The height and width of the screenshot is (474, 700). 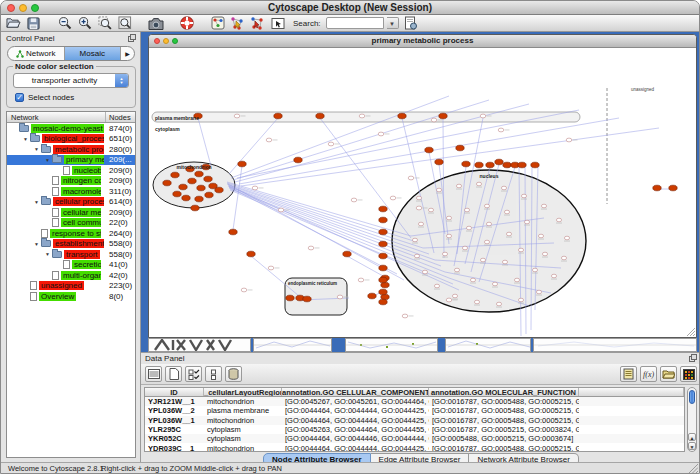 What do you see at coordinates (504, 392) in the screenshot?
I see `table-column-header: annotation.GO MOLECULAR_FUNCTION` at bounding box center [504, 392].